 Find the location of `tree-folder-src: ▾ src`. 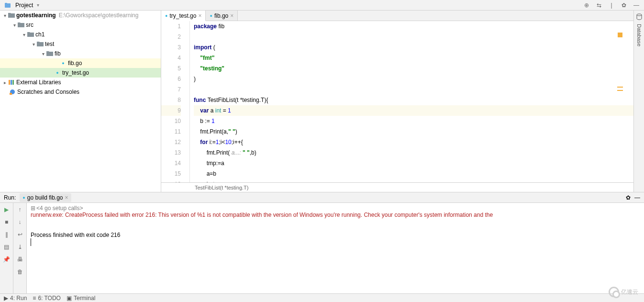

tree-folder-src: ▾ src is located at coordinates (80, 25).